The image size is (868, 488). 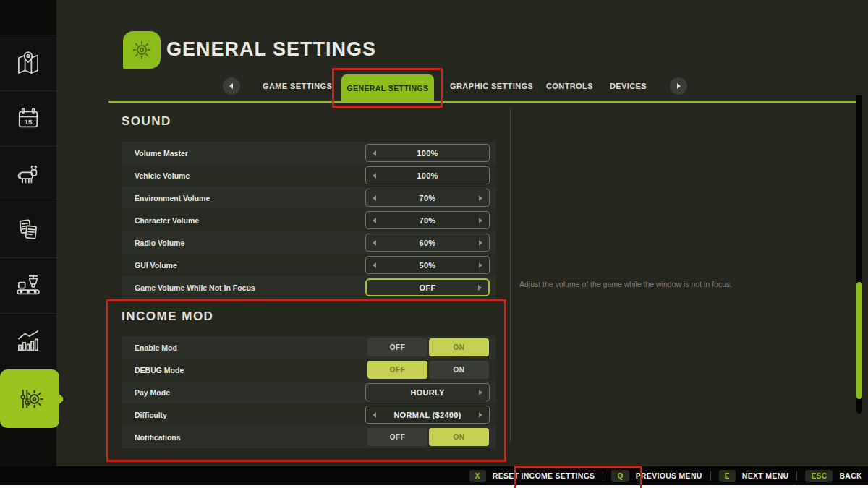 I want to click on setting-value: 50%, so click(x=428, y=265).